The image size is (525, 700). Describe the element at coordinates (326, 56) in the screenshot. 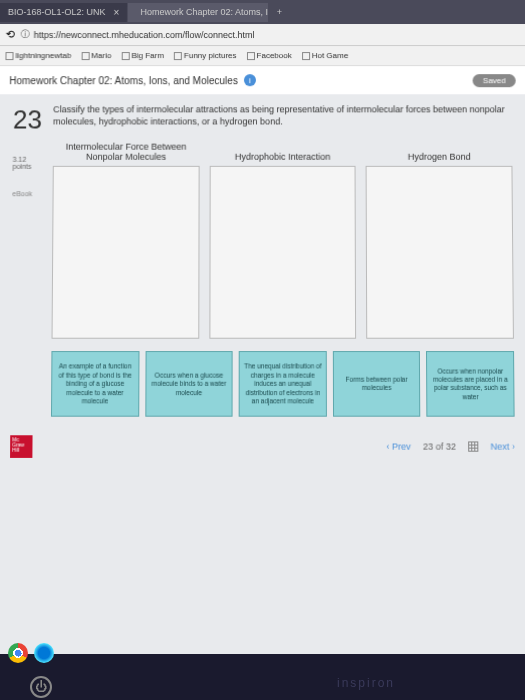

I see `bookmark-item: Hot Game` at that location.